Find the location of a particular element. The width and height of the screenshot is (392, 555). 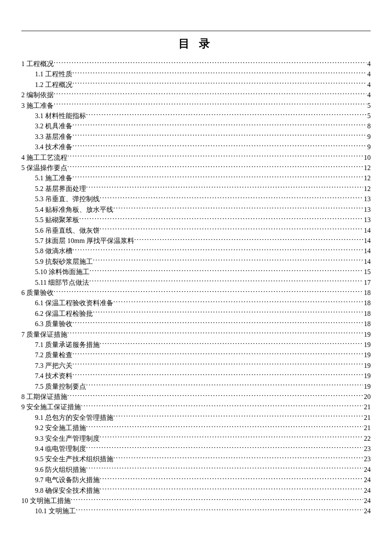

toc-entry-number: 5.11 is located at coordinates (41, 282).